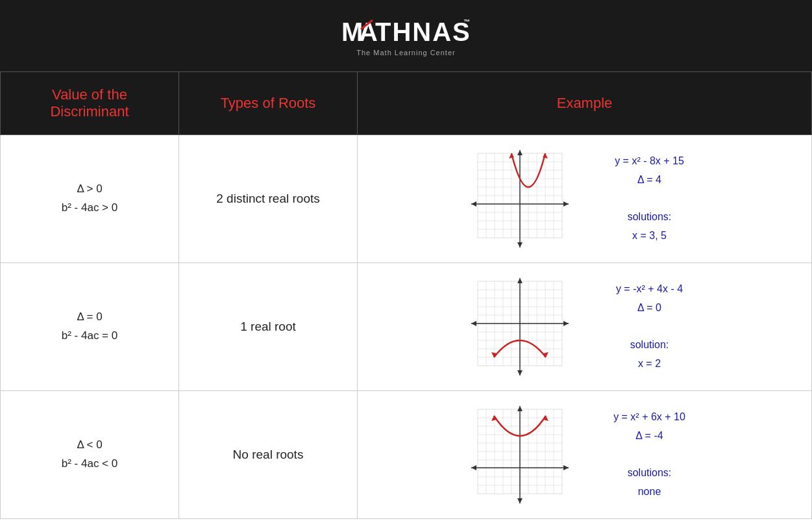 The width and height of the screenshot is (812, 521). Describe the element at coordinates (585, 104) in the screenshot. I see `col-header-example: Example` at that location.